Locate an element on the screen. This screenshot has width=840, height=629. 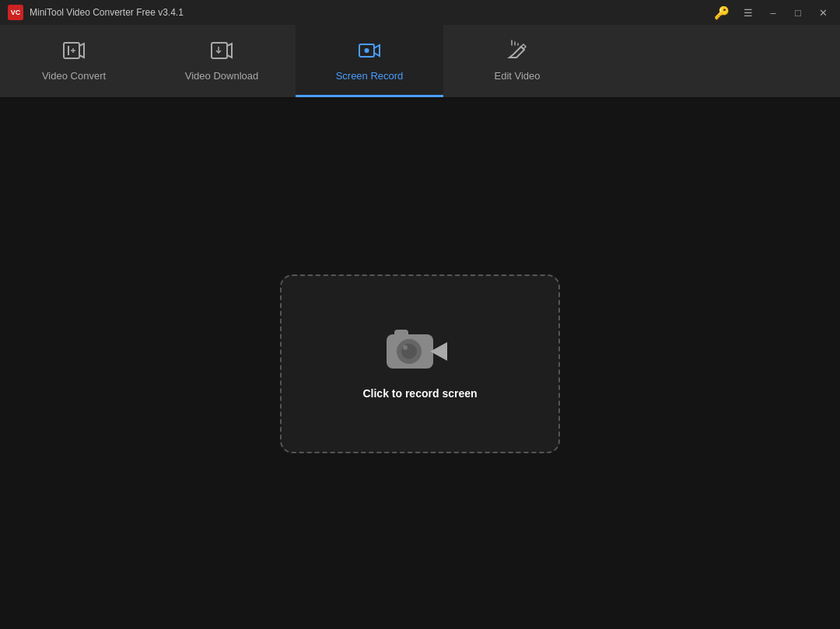
maximize-button: □ is located at coordinates (798, 12).